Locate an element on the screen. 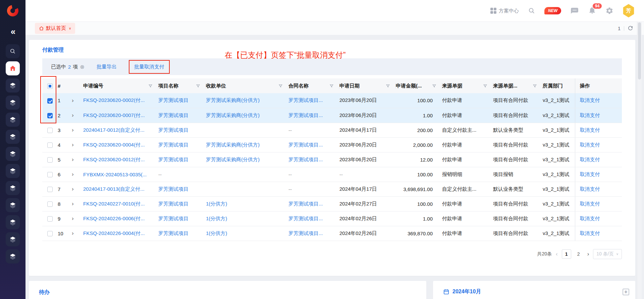 The image size is (644, 299). notifications-bell-icon: 94 is located at coordinates (592, 11).